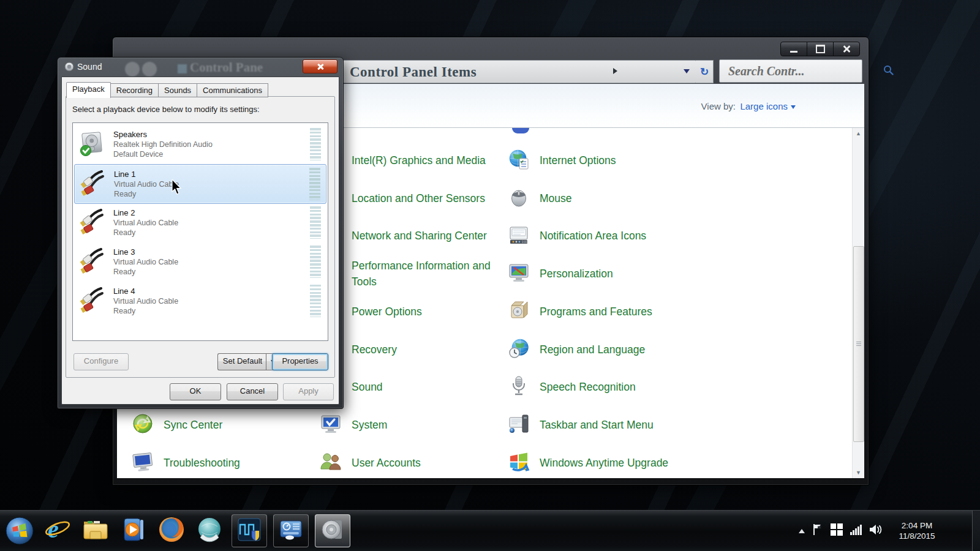 The image size is (980, 551). Describe the element at coordinates (200, 144) in the screenshot. I see `device-row-speakers: Speakers Realtek High Definition Audio D…` at that location.